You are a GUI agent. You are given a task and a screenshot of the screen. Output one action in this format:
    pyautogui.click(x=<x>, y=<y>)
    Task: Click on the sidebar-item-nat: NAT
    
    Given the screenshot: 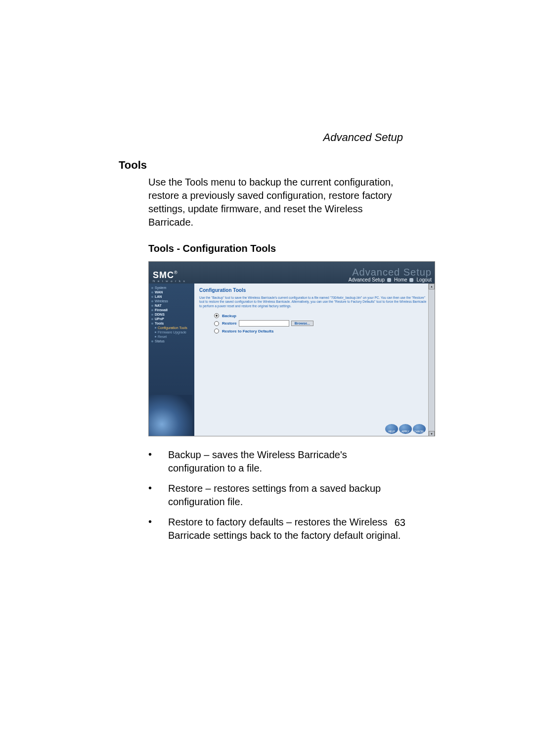 What is the action you would take?
    pyautogui.click(x=173, y=306)
    